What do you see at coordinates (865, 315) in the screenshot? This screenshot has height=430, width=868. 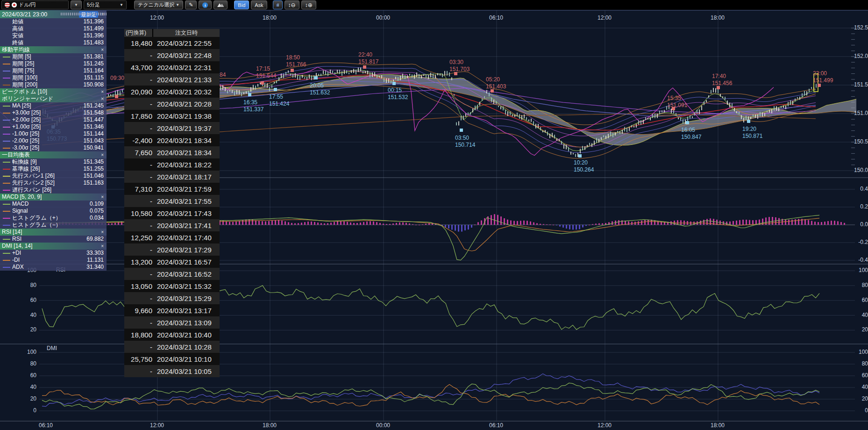 I see `rsi-tick-label: 40` at bounding box center [865, 315].